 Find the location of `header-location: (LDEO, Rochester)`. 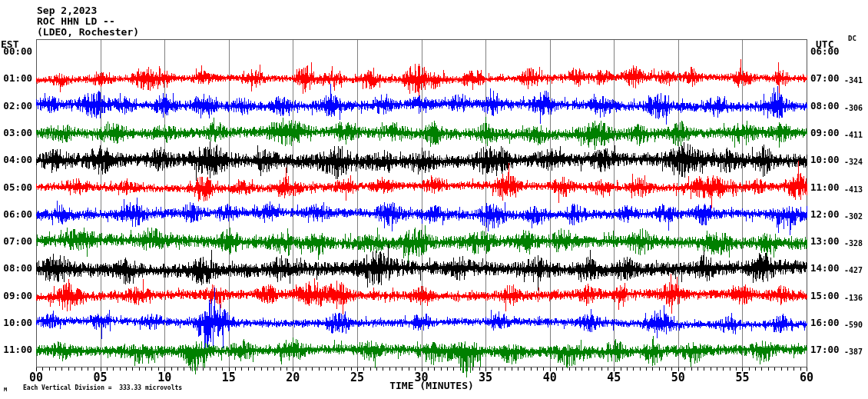

header-location: (LDEO, Rochester) is located at coordinates (88, 32).